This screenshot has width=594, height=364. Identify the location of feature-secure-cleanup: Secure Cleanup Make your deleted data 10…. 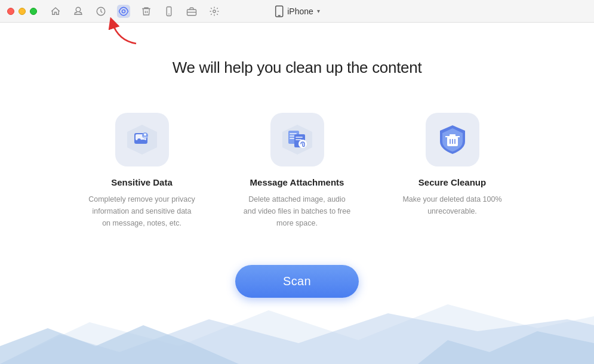
(453, 165).